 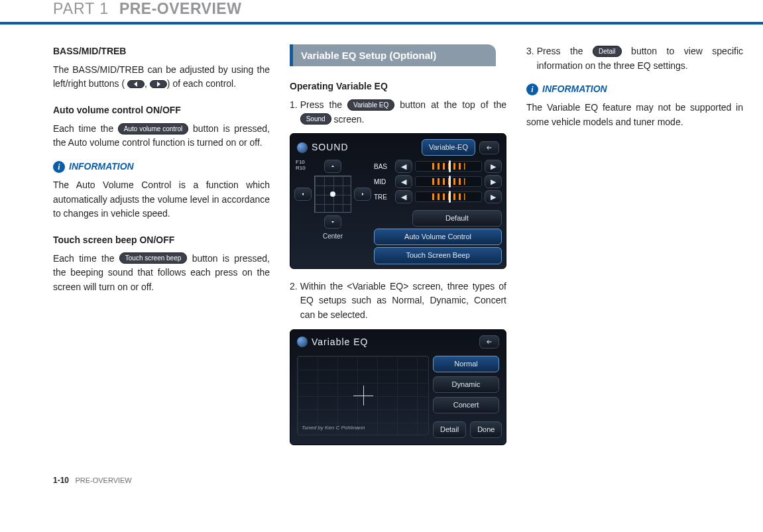 I want to click on text-veq-info: The Variable EQ feature may not be suppo…, so click(x=635, y=115).